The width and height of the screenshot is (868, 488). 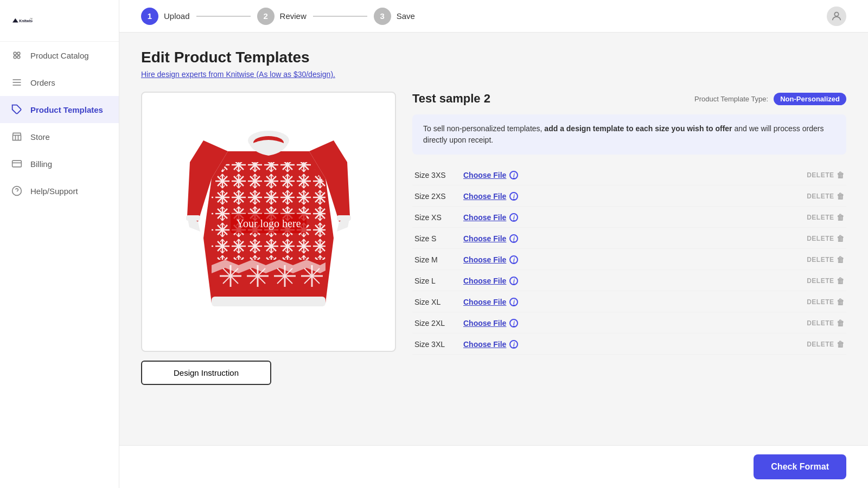 What do you see at coordinates (43, 82) in the screenshot?
I see `sidebar-label-orders: Orders` at bounding box center [43, 82].